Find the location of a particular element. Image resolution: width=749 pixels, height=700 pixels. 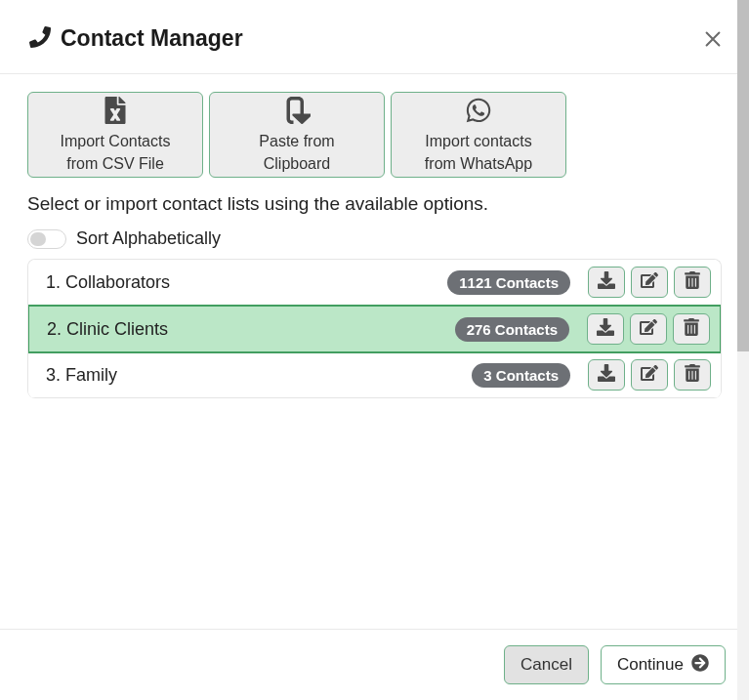

file-excel-icon is located at coordinates (115, 112).